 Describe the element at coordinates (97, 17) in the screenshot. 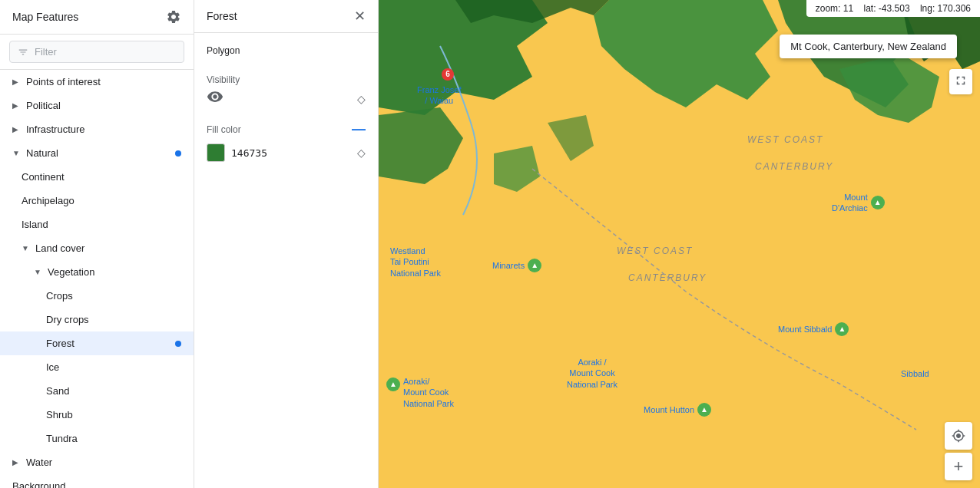

I see `sidebar-header: Map Features` at that location.